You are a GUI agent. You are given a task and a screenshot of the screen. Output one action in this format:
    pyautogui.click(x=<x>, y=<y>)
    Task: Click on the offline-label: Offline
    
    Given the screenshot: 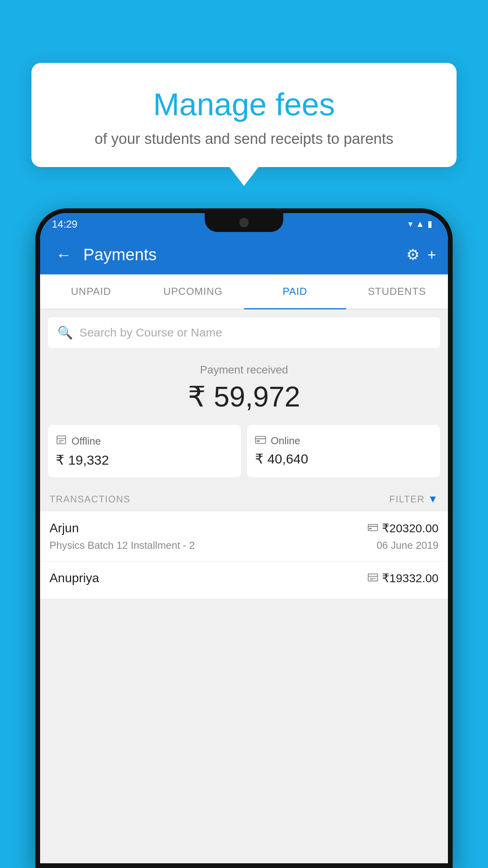 What is the action you would take?
    pyautogui.click(x=86, y=441)
    